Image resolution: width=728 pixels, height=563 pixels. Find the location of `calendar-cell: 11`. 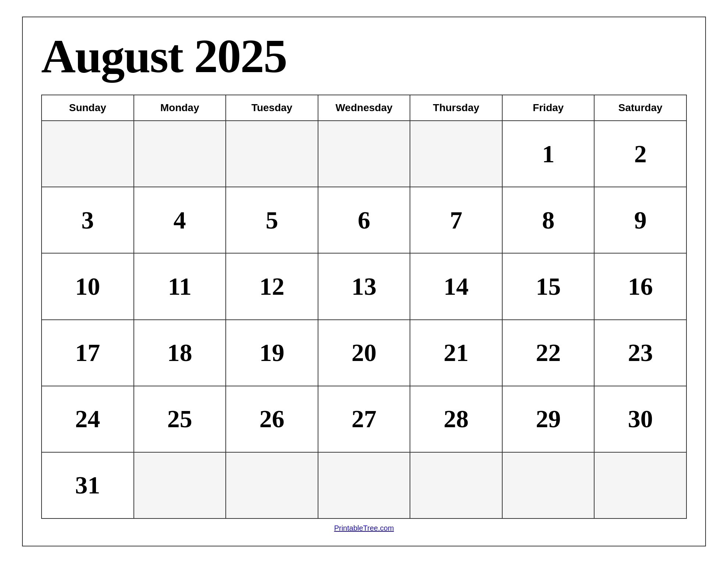

calendar-cell: 11 is located at coordinates (180, 287).